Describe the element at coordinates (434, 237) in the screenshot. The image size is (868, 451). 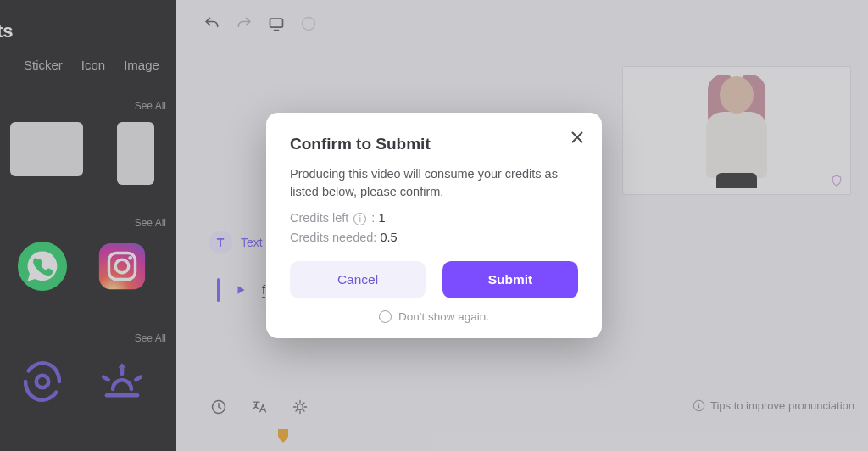
I see `credits-needed-row: Credits needed: 0.5` at that location.